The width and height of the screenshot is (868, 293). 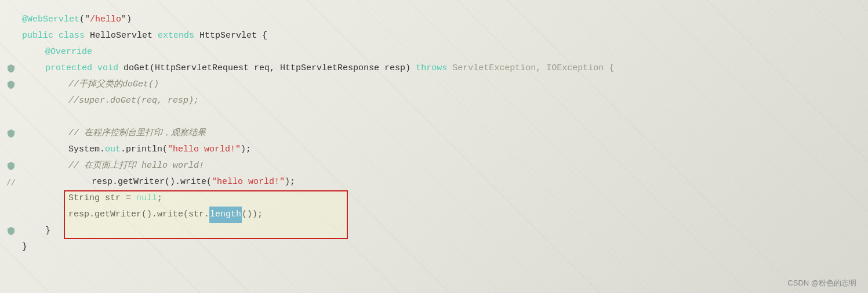 I want to click on code-content: @WebServlet("/hello"), so click(x=77, y=20).